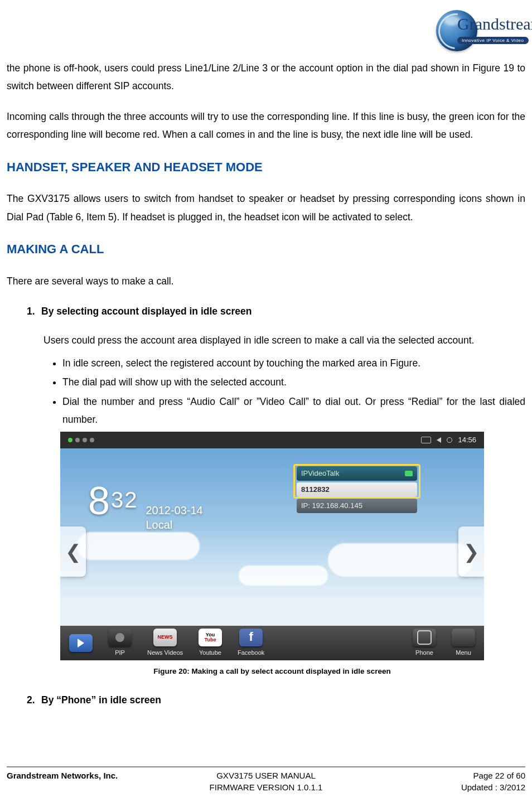  What do you see at coordinates (81, 440) in the screenshot?
I see `line-status-dots` at bounding box center [81, 440].